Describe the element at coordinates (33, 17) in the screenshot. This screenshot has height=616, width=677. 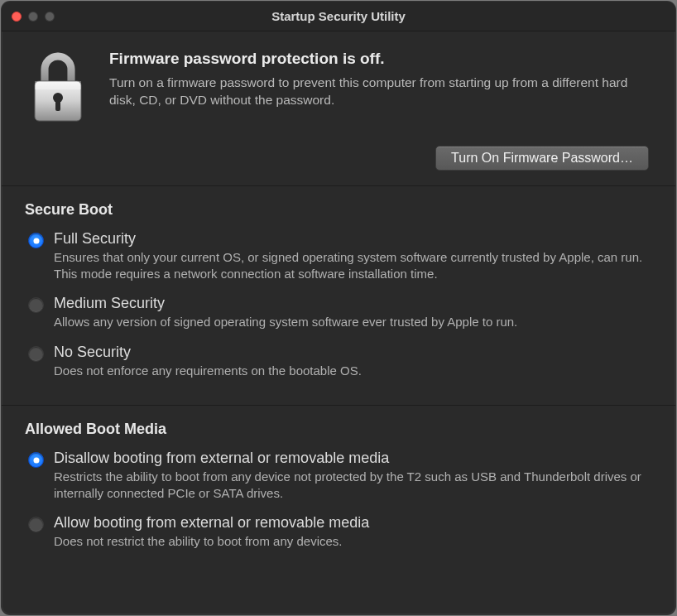
I see `minimize-button` at that location.